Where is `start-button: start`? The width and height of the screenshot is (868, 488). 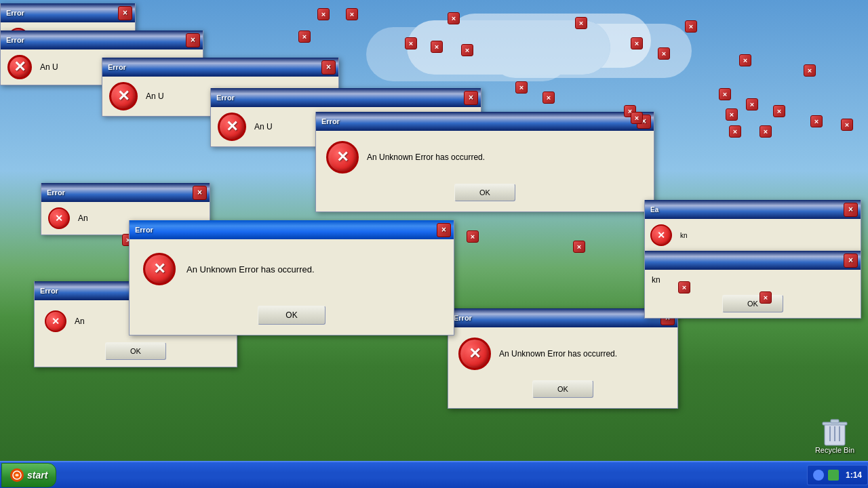 start-button: start is located at coordinates (28, 475).